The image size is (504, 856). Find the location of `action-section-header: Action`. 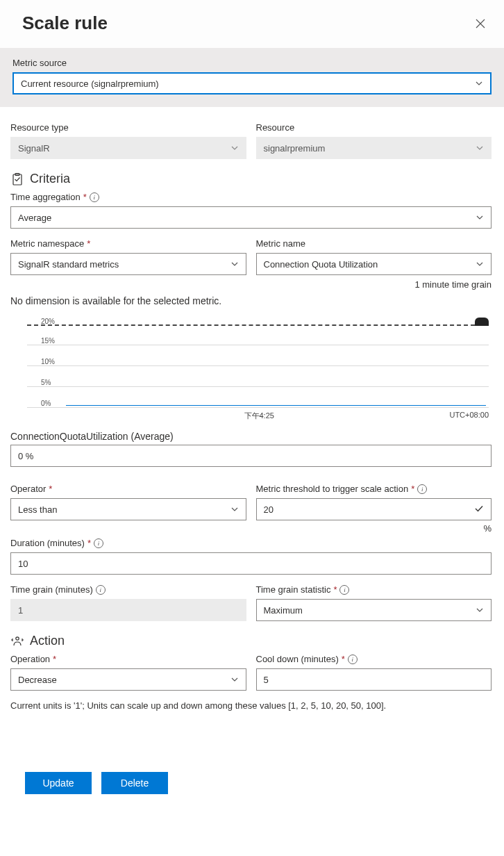

action-section-header: Action is located at coordinates (251, 641).